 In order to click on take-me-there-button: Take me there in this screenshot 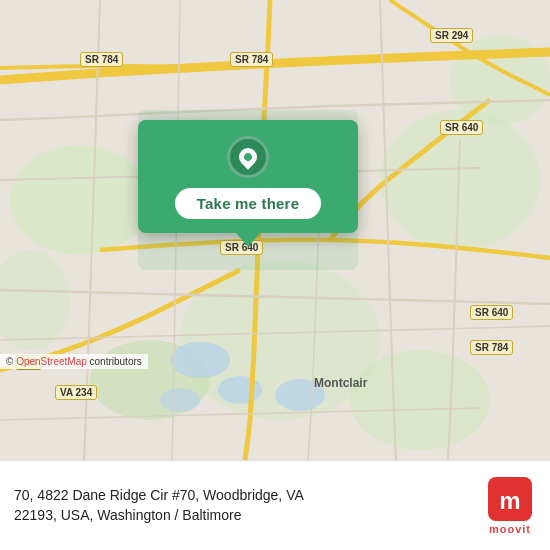, I will do `click(248, 204)`.